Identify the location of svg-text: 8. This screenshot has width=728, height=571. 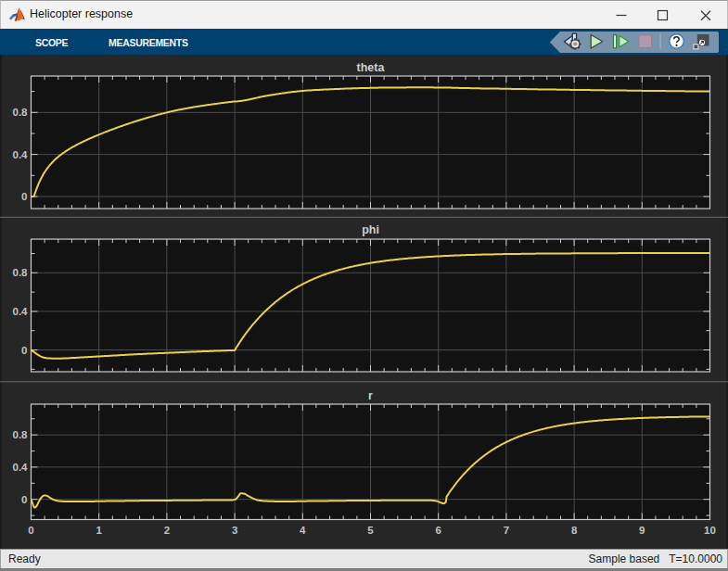
(575, 530).